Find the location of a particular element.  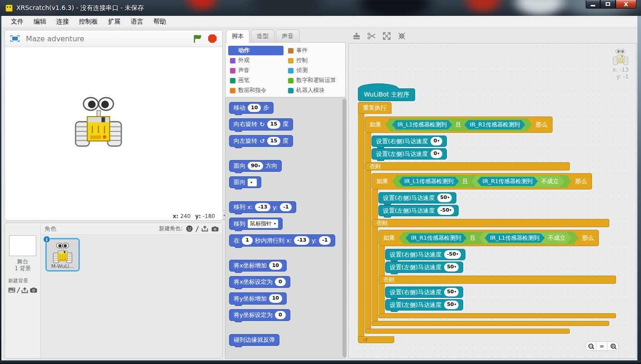

menu-help: 帮助 is located at coordinates (160, 22).